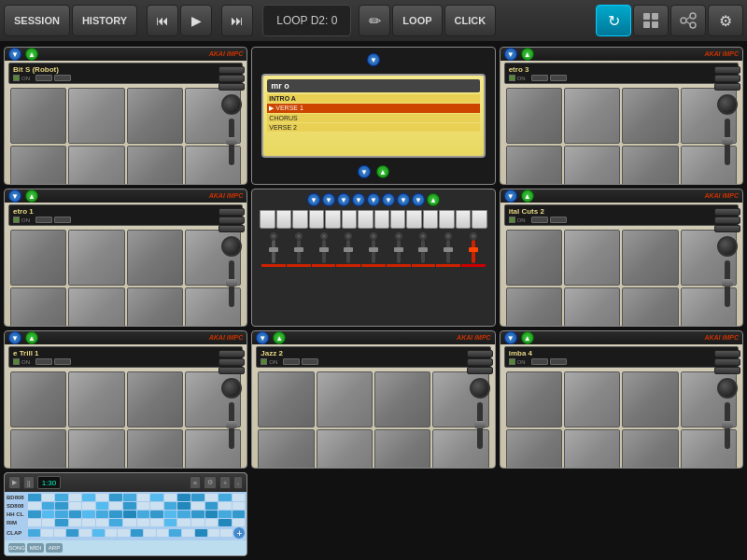 The image size is (747, 560). Describe the element at coordinates (511, 338) in the screenshot. I see `btn-down-8: ▼` at that location.